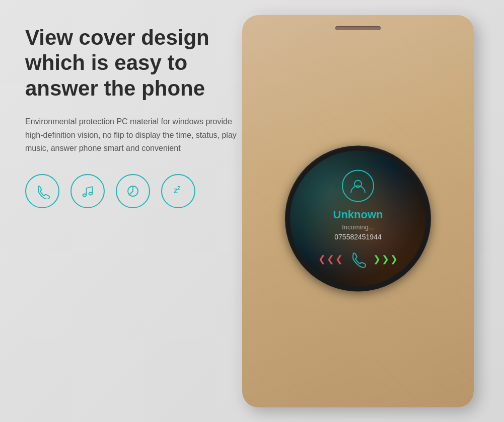 This screenshot has height=422, width=504. What do you see at coordinates (394, 259) in the screenshot?
I see `accept-arrow-3: ❯` at bounding box center [394, 259].